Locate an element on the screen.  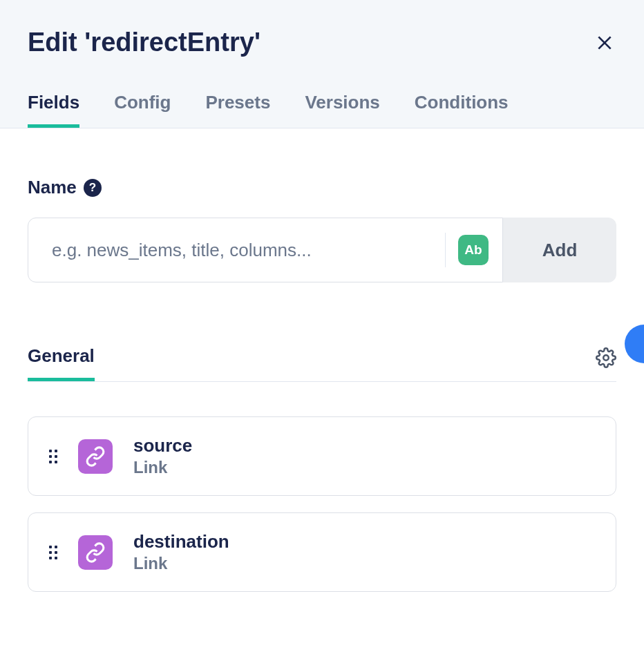
tab-conditions: Conditions is located at coordinates (462, 110).